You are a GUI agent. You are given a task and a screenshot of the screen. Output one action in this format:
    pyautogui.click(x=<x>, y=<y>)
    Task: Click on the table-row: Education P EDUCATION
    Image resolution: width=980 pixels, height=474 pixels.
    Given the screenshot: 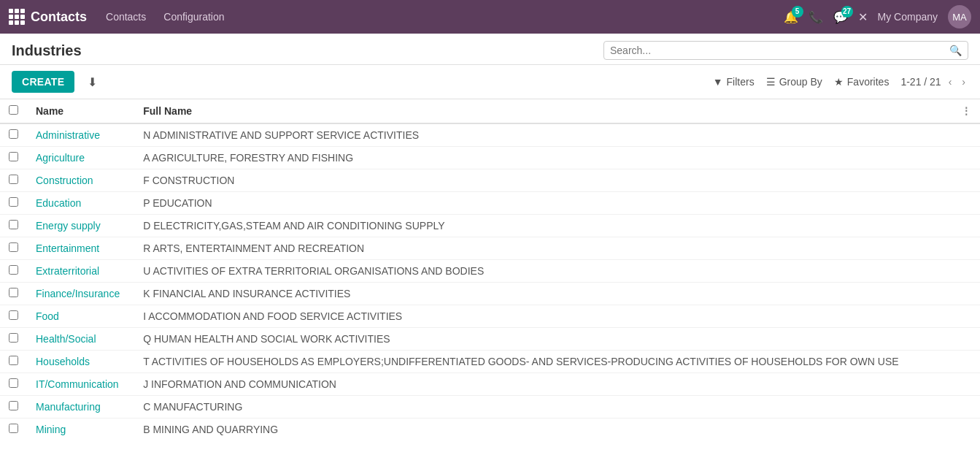 What is the action you would take?
    pyautogui.click(x=490, y=203)
    